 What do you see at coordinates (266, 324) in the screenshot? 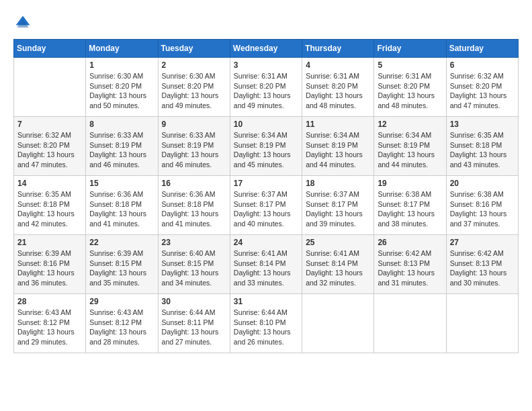
I see `calendar-cell: 31Sunrise: 6:44 AM Sunset: 8:10 PM Dayli…` at bounding box center [266, 324].